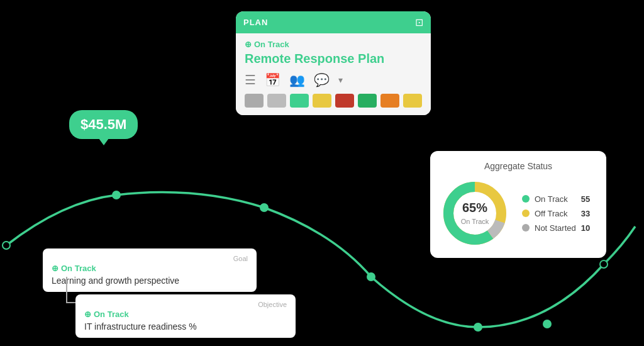 The image size is (644, 346). I want to click on aggregate-status-card: Aggregate Status 65% On Track On Track, so click(518, 204).